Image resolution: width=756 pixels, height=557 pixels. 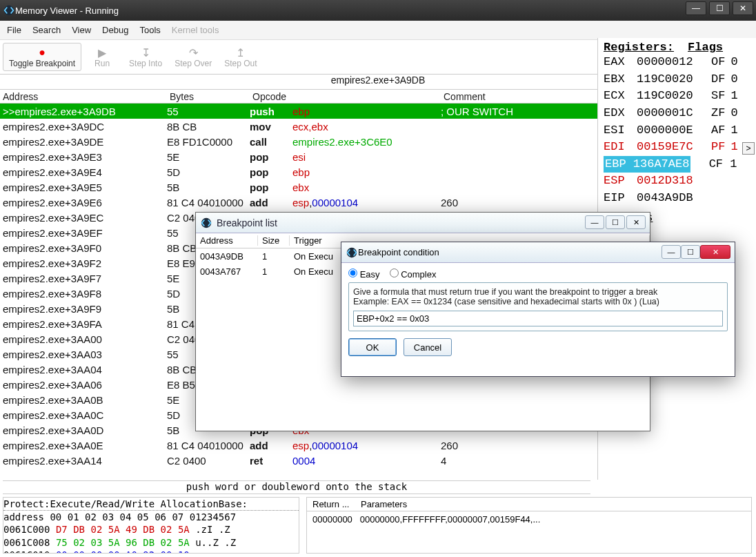 What do you see at coordinates (151, 504) in the screenshot?
I see `hex-protect: Protect:Execute/Read/Write AllocationBas…` at bounding box center [151, 504].